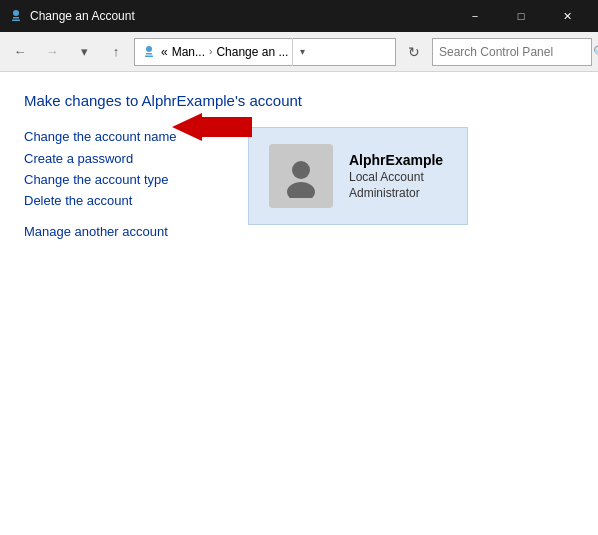 The width and height of the screenshot is (598, 535). Describe the element at coordinates (521, 16) in the screenshot. I see `maximize-button: □` at that location.